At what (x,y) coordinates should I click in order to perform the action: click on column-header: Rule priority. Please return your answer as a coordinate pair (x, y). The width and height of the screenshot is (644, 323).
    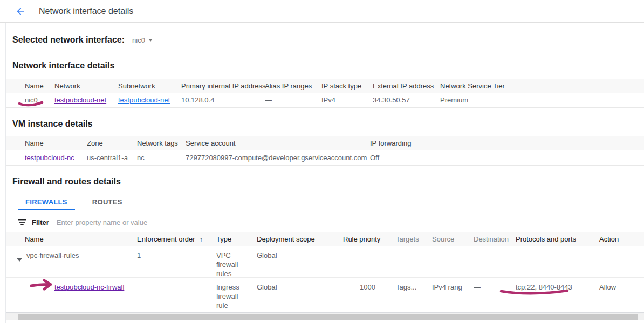
    Looking at the image, I should click on (362, 239).